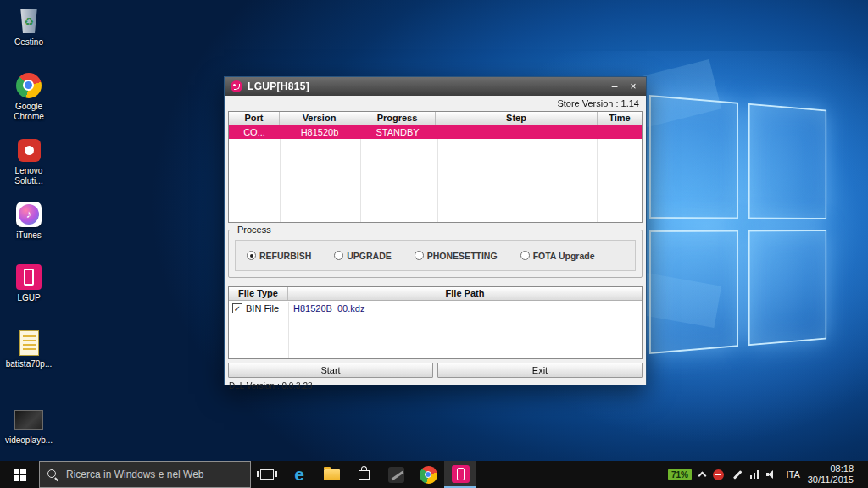  What do you see at coordinates (737, 225) in the screenshot?
I see `windows-logo-wallpaper` at bounding box center [737, 225].